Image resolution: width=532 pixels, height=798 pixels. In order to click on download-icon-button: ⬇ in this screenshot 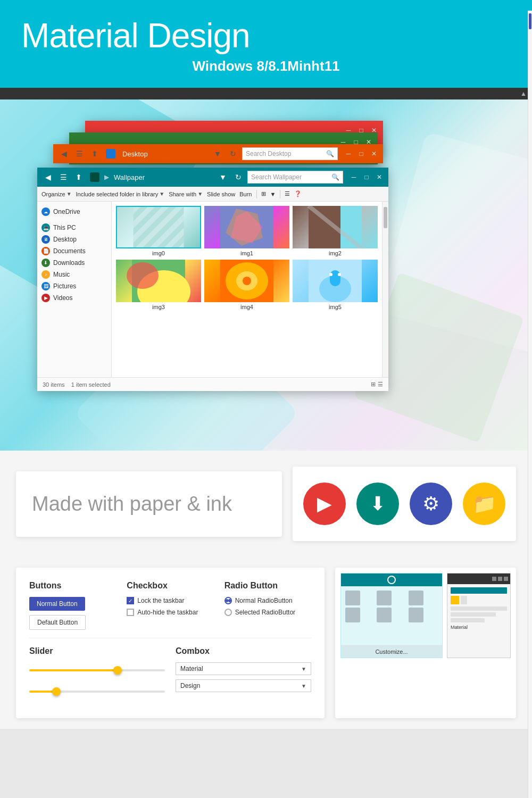, I will do `click(378, 504)`.